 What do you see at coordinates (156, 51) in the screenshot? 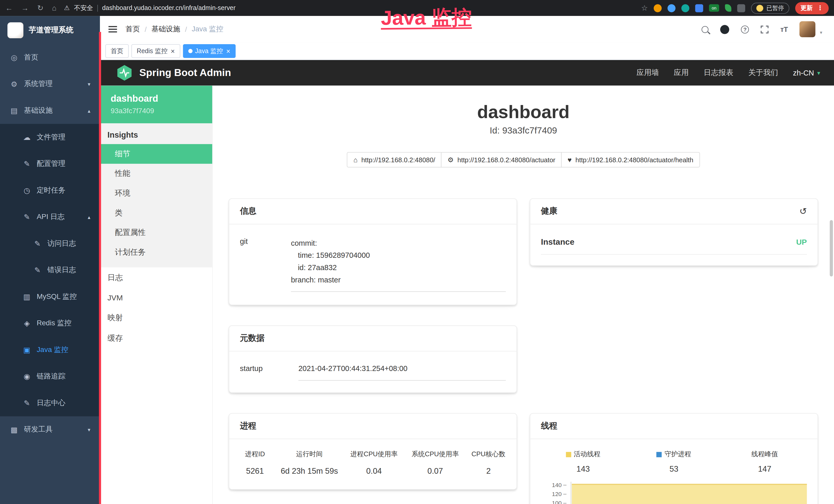
I see `tab-redis-monitor: Redis 监控 ×` at bounding box center [156, 51].